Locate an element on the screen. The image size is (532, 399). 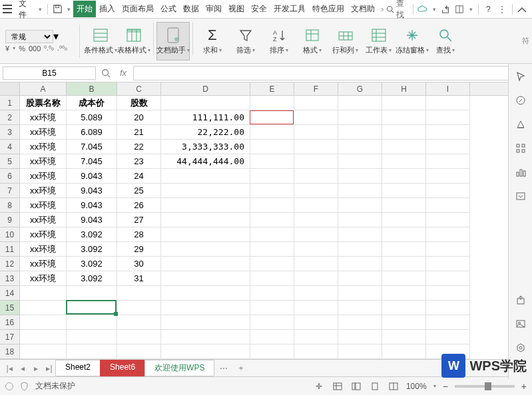
cell-H14 is located at coordinates (404, 293).